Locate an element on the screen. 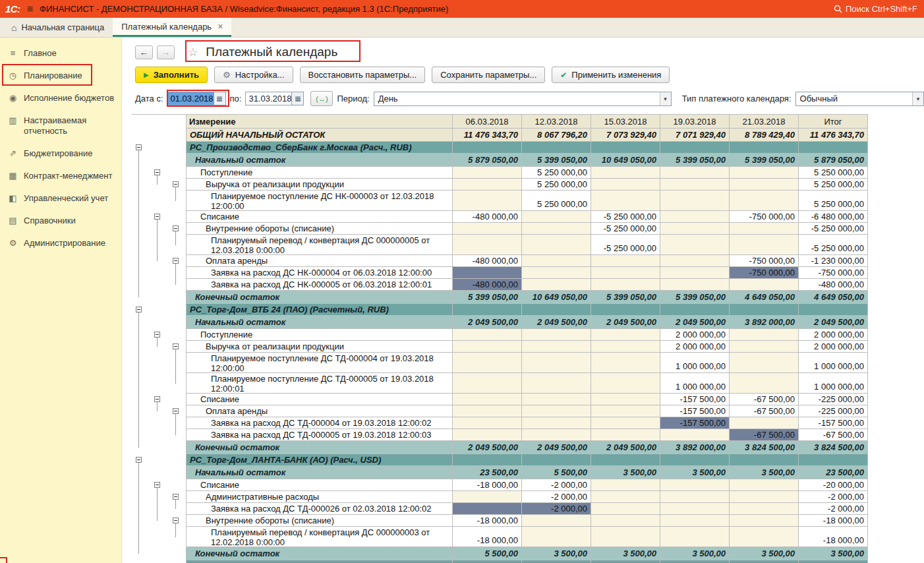 This screenshot has height=563, width=924. period-select: День ▾ is located at coordinates (523, 99).